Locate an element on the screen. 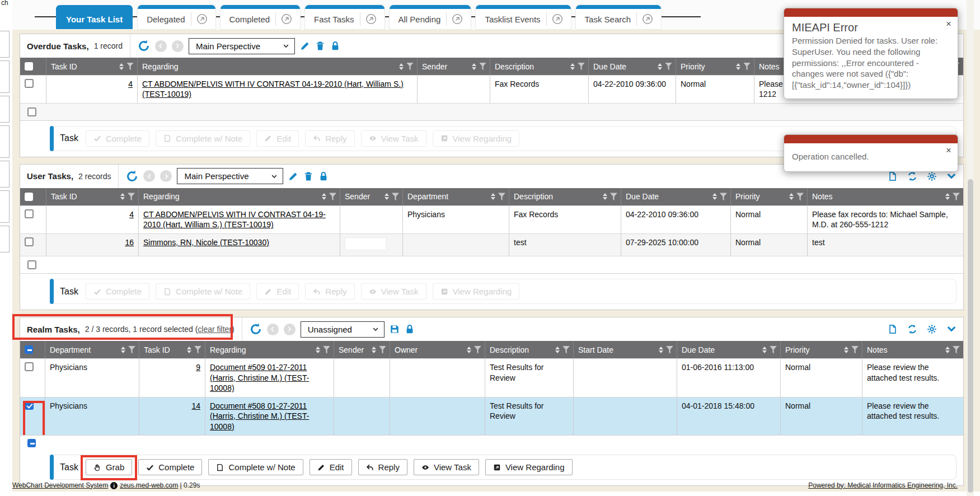  save-icon is located at coordinates (395, 329).